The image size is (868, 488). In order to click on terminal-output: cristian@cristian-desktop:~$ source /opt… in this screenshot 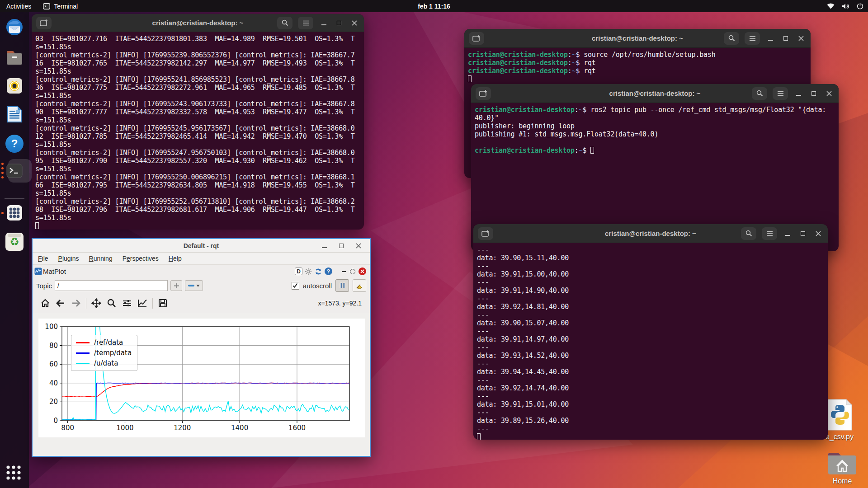, I will do `click(637, 67)`.